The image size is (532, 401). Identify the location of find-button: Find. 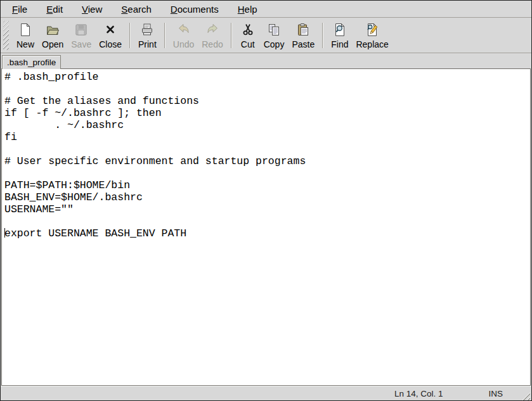
(340, 35).